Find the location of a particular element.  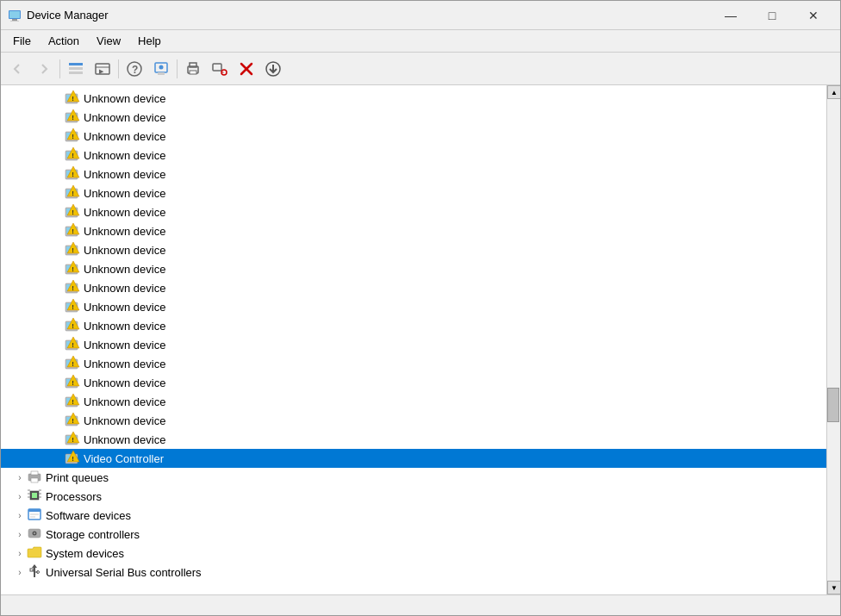

category-label: Storage controllers is located at coordinates (93, 534).